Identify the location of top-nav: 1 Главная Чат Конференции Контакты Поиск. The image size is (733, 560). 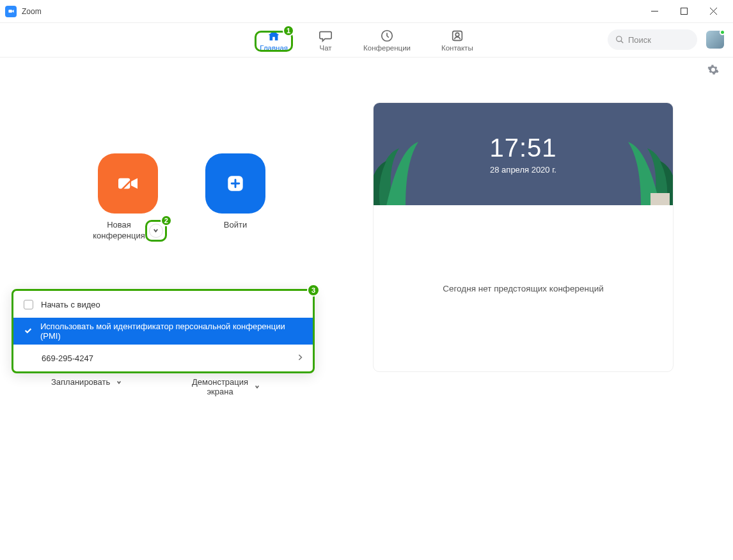
(366, 40).